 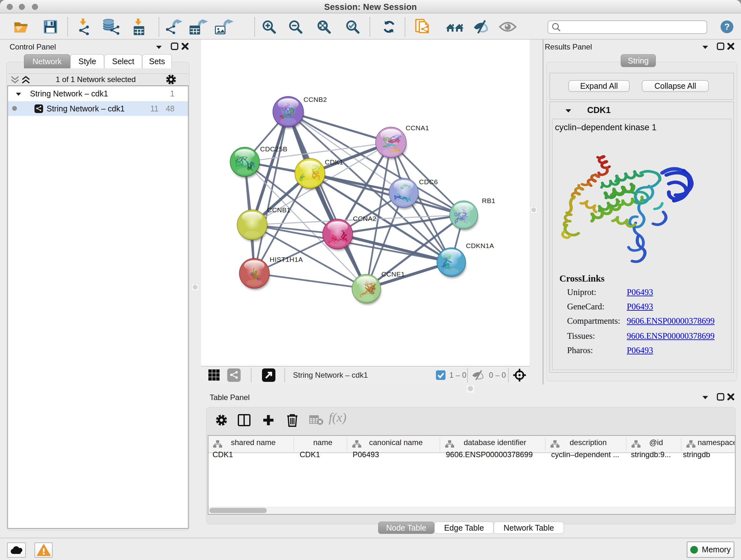 I want to click on svg-text: HIST1H1A, so click(x=286, y=259).